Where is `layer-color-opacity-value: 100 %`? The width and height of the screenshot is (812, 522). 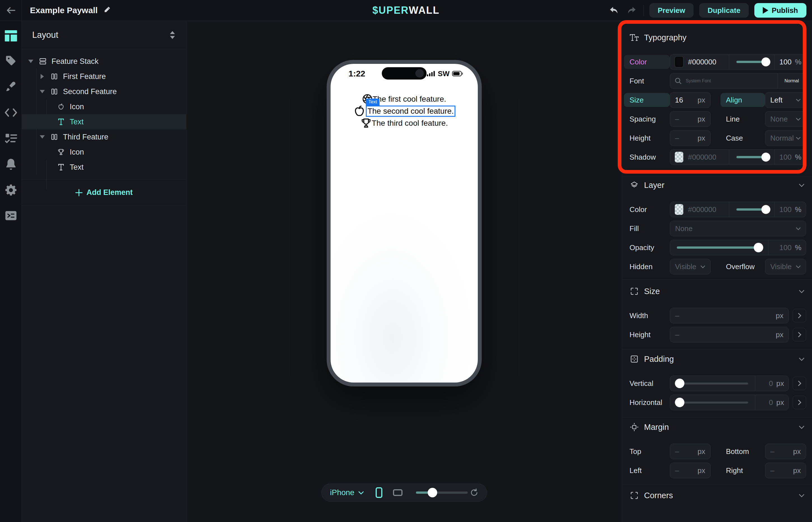
layer-color-opacity-value: 100 % is located at coordinates (790, 209).